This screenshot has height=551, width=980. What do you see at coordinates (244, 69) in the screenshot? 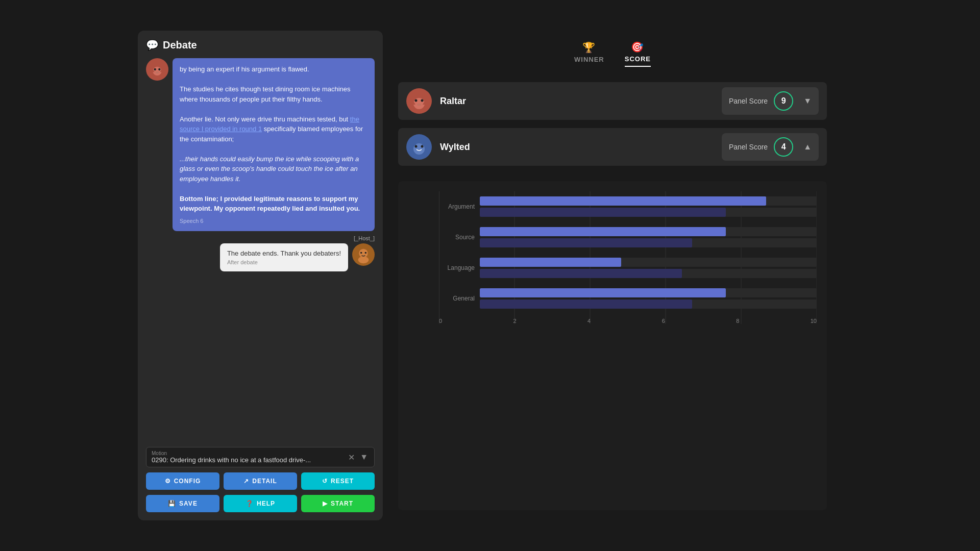
I see `speech-text-1: by being an expert if his argument is fl…` at bounding box center [244, 69].